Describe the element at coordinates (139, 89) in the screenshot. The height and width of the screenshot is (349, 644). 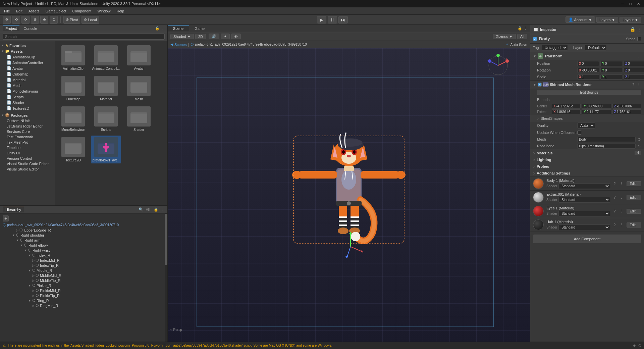
I see `asset-mesh: Mesh` at that location.